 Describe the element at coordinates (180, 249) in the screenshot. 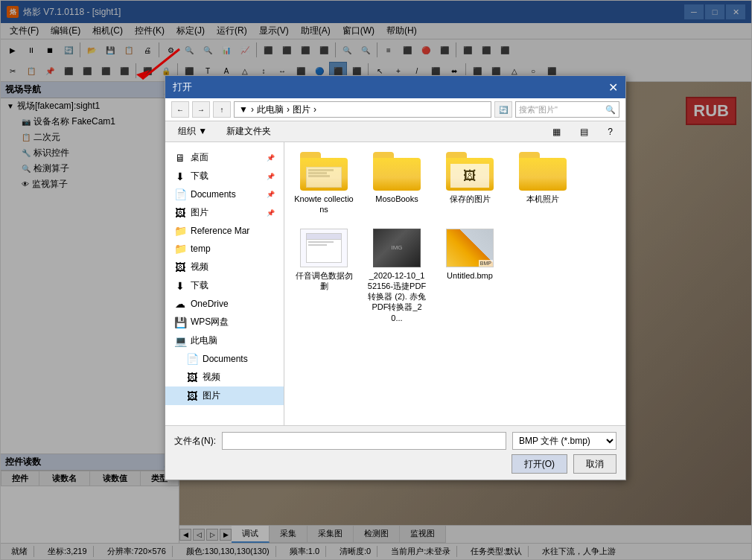

I see `folder-icon-temp: 📁` at that location.